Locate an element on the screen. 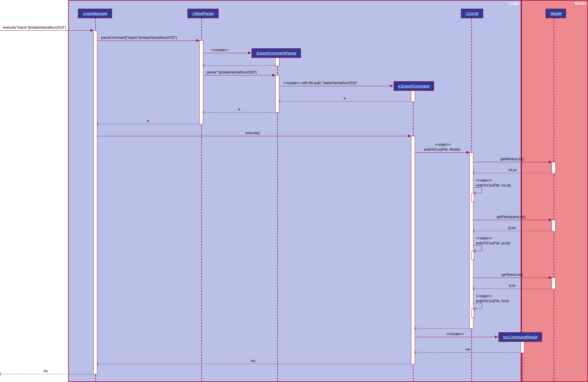 The width and height of the screenshot is (588, 382). return-csvutil is located at coordinates (442, 329).